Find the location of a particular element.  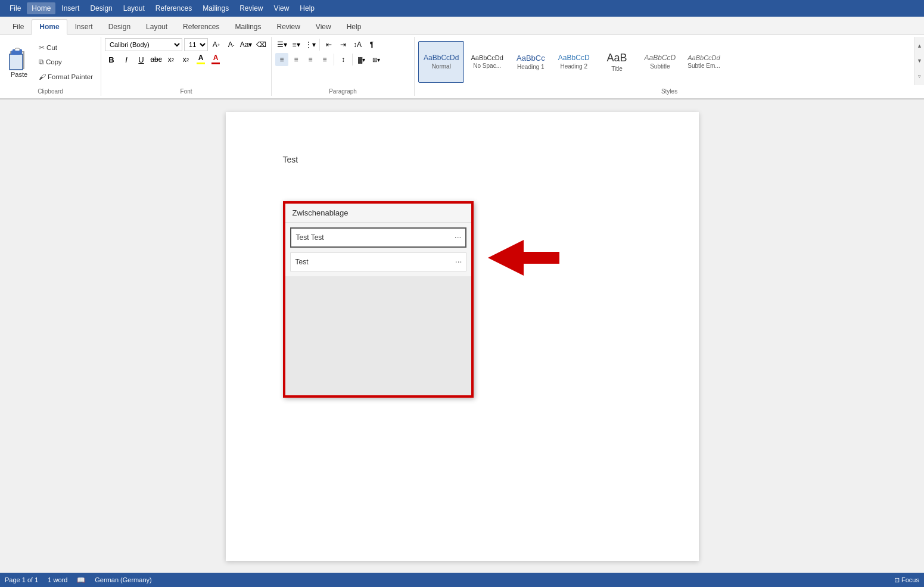

menu-help: Help is located at coordinates (307, 8).